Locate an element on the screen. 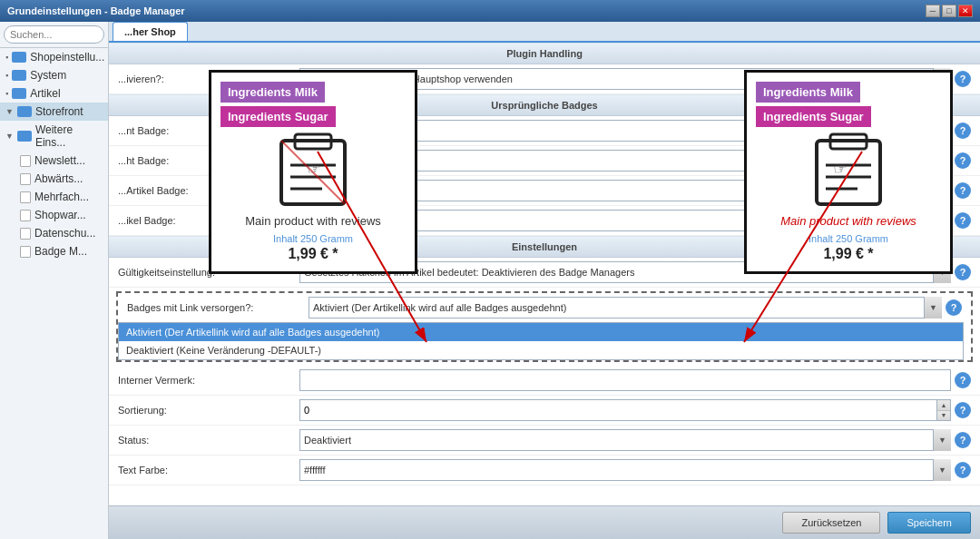 Image resolution: width=980 pixels, height=539 pixels. help-btn-badge1: ? is located at coordinates (963, 131).